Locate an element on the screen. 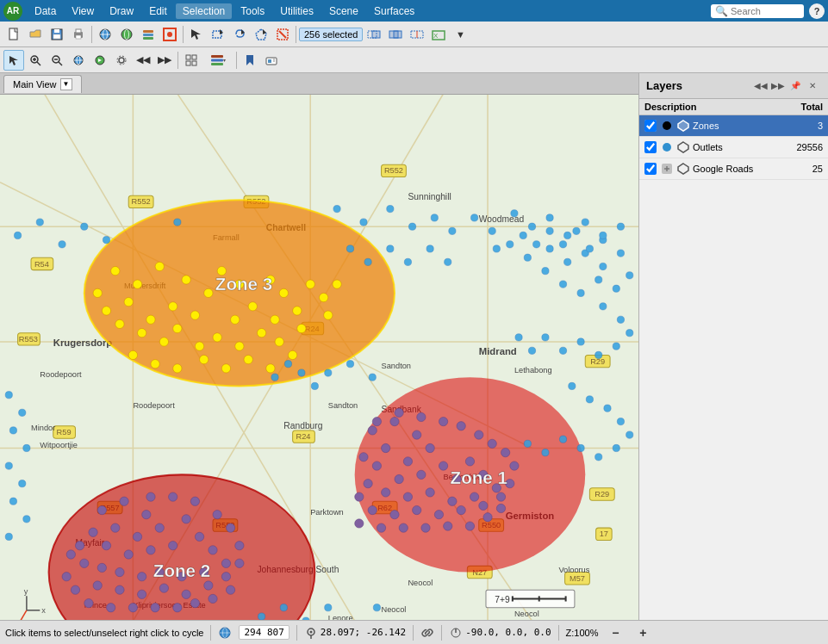  layer-name-outlets: Outlets is located at coordinates (736, 147).